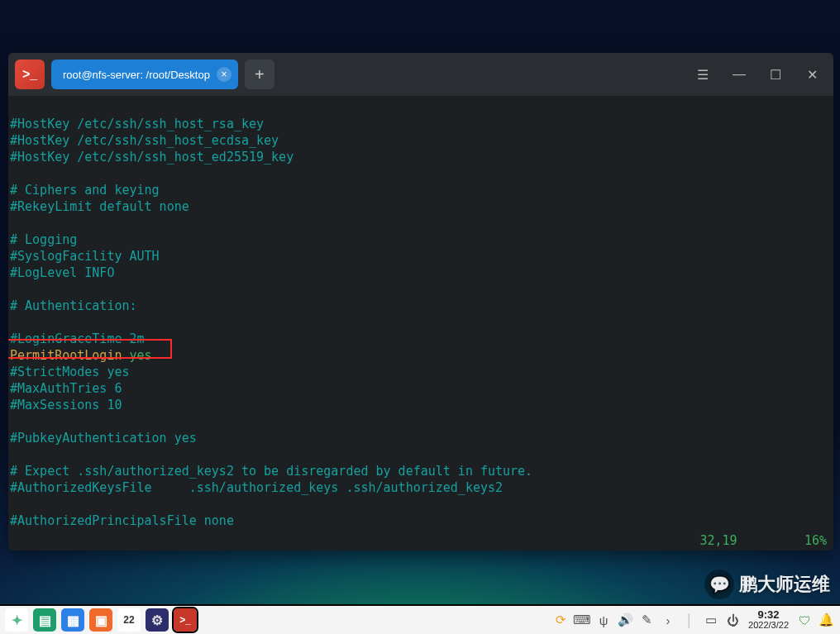 This screenshot has height=634, width=840. What do you see at coordinates (137, 124) in the screenshot?
I see `config-line: #HostKey /etc/ssh/ssh_host_rsa_key` at bounding box center [137, 124].